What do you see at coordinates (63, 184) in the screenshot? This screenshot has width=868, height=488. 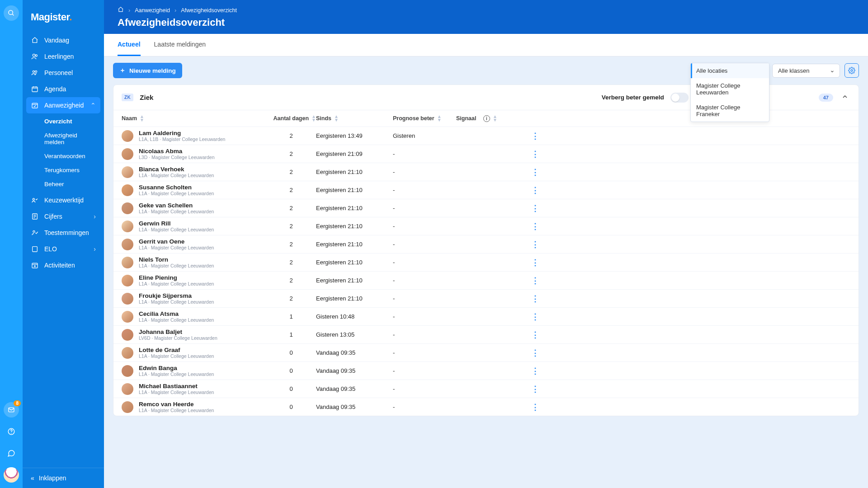 I see `sidebar-subitem-beheer: Beheer` at bounding box center [63, 184].